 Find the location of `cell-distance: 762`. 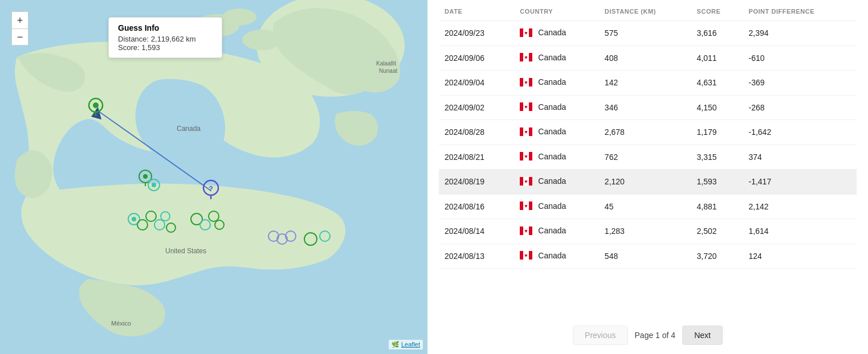

cell-distance: 762 is located at coordinates (645, 157).